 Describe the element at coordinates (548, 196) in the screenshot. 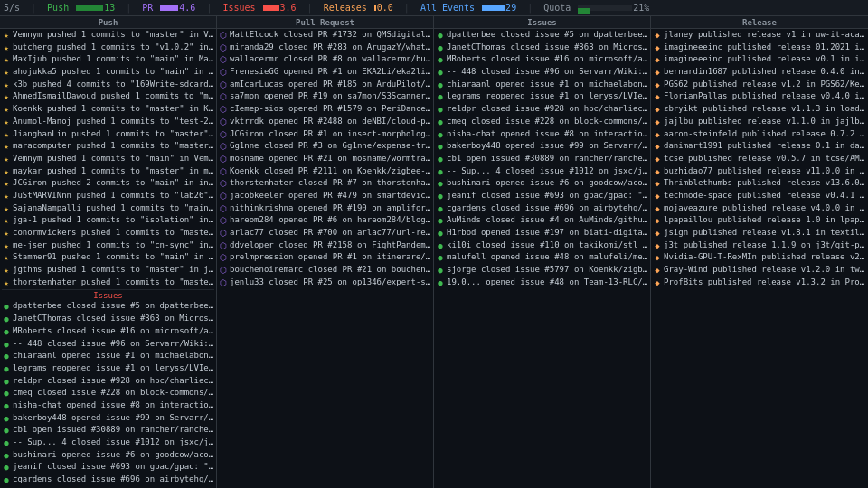

I see `item-text: jeanif closed issue #693 on gpac/gpac: "…` at that location.